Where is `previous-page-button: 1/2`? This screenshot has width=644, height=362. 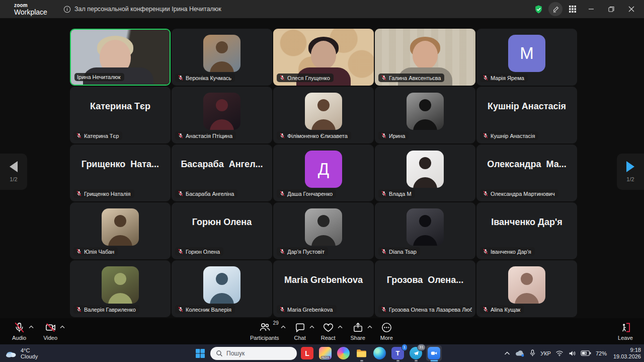 previous-page-button: 1/2 is located at coordinates (14, 172).